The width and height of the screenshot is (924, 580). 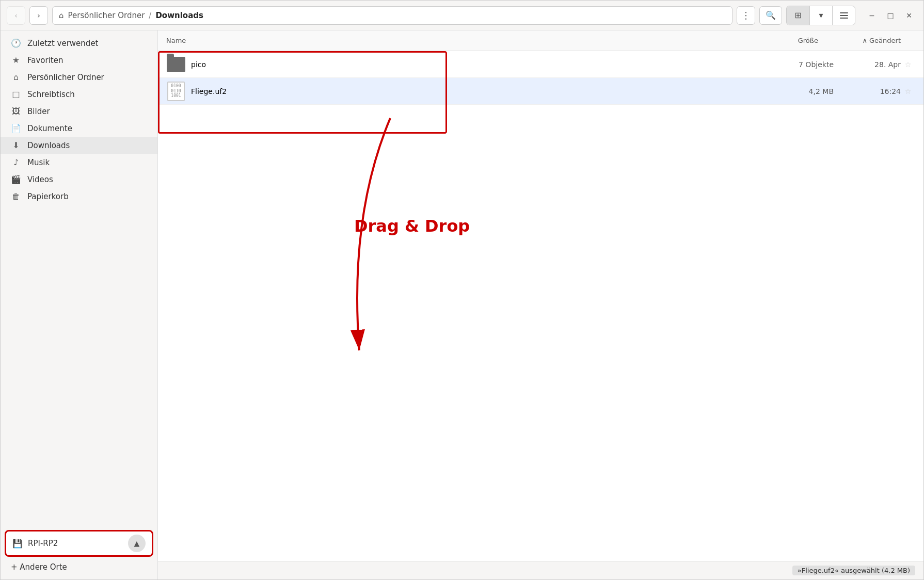 I want to click on maximize-button: □, so click(x=890, y=15).